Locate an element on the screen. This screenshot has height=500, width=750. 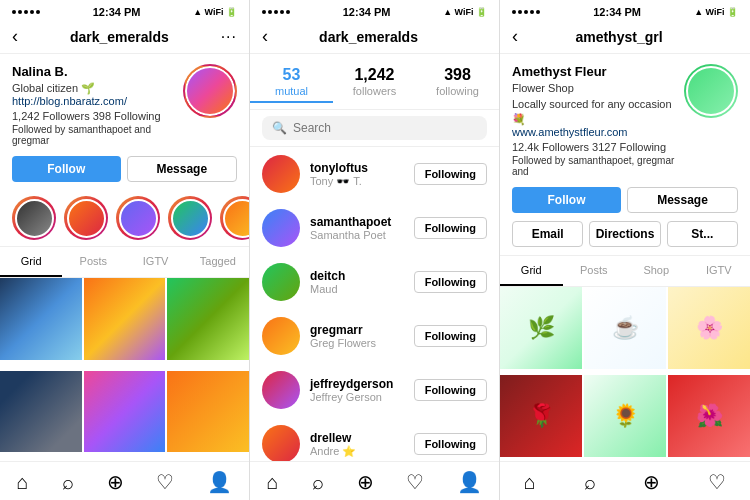
follower-info-4: gregmarr Greg Flowers is located at coordinates (357, 336).